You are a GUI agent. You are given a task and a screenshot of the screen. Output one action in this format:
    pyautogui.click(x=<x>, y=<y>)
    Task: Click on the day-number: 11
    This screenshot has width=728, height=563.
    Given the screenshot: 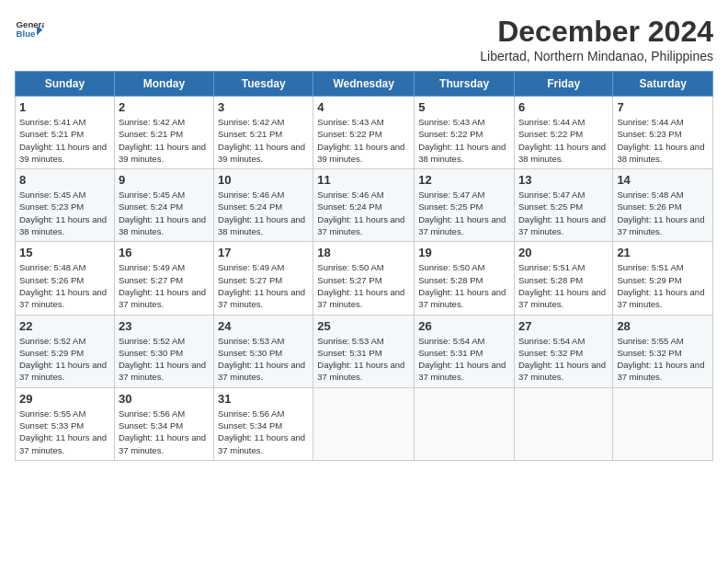 What is the action you would take?
    pyautogui.click(x=364, y=180)
    